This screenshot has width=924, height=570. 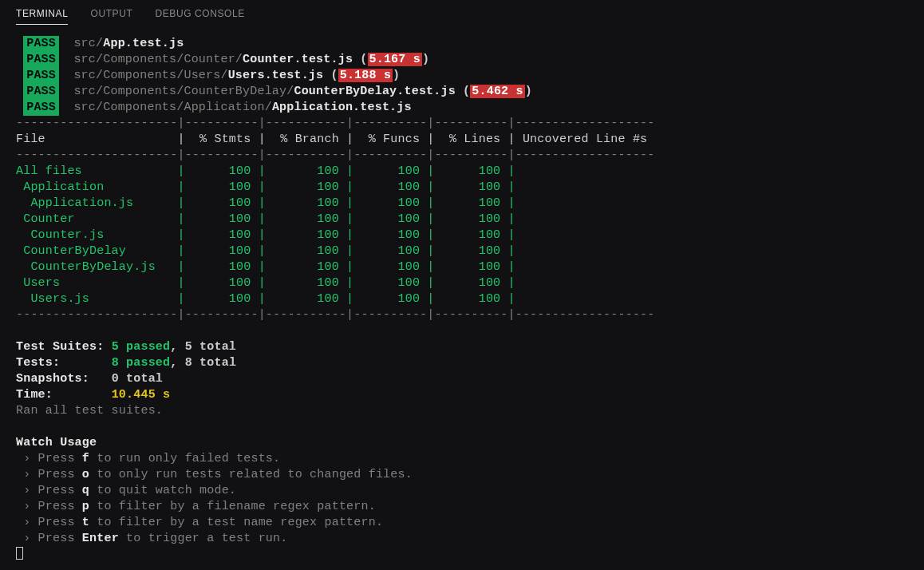 What do you see at coordinates (86, 522) in the screenshot?
I see `watch-key: t` at bounding box center [86, 522].